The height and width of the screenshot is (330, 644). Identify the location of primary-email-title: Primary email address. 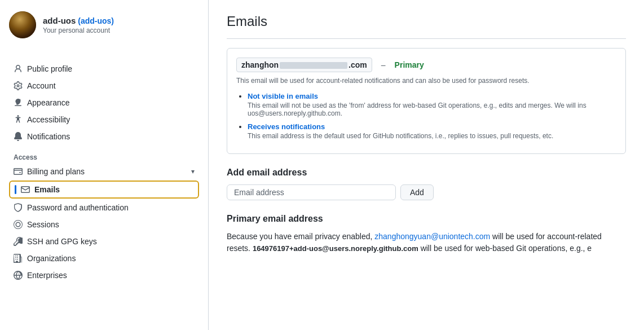
(426, 219).